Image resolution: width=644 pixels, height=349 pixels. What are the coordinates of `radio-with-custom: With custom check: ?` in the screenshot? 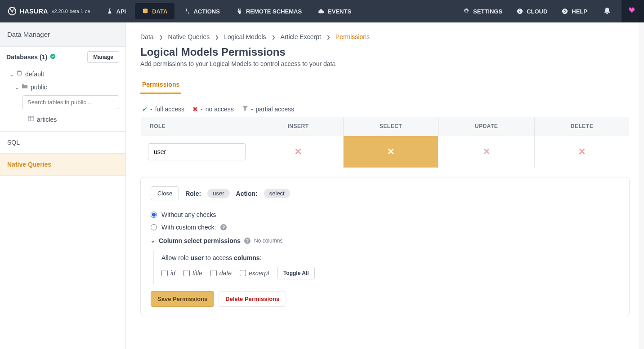 It's located at (385, 227).